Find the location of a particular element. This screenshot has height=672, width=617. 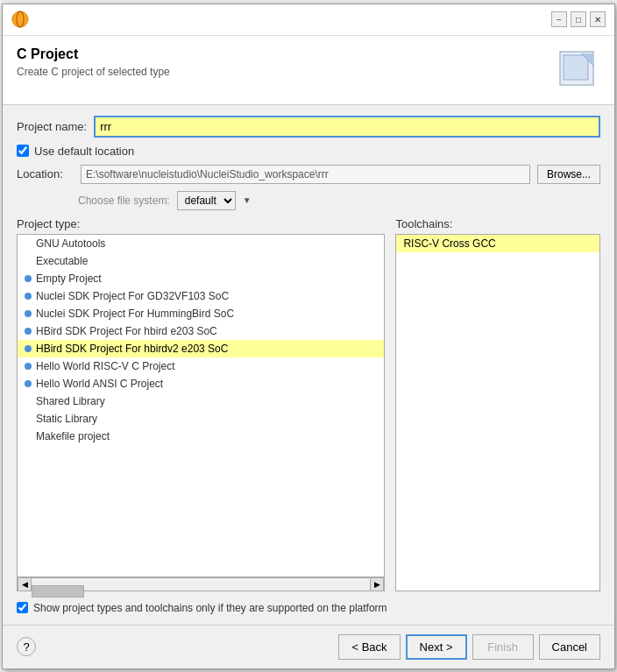

project-type-item-label: GNU Autotools is located at coordinates (70, 244).